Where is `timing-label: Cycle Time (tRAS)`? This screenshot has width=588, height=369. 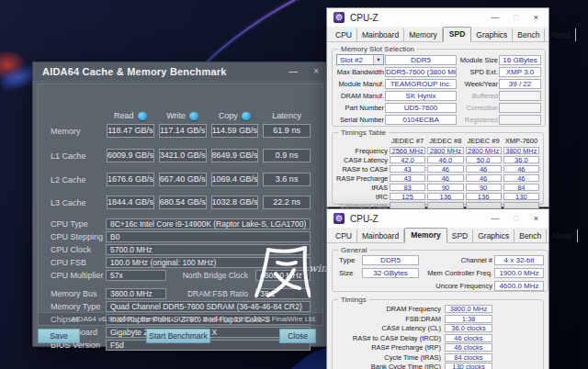
timing-label: Cycle Time (tRAS) is located at coordinates (389, 358).